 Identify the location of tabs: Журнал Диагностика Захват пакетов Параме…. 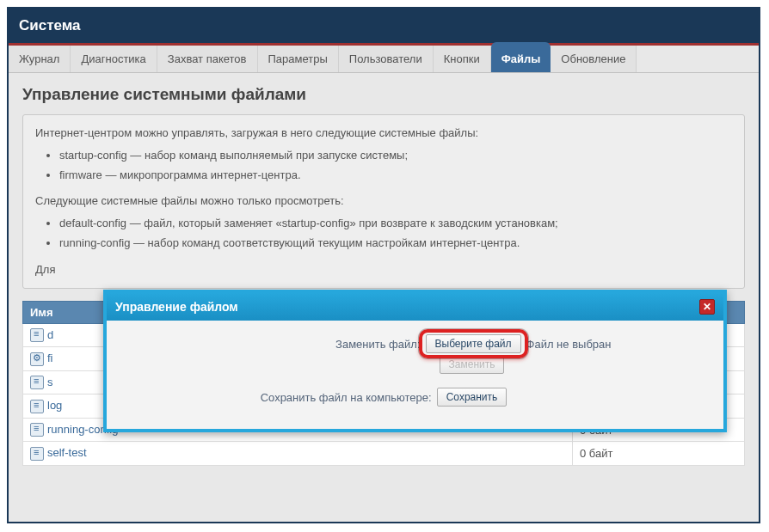
(384, 58).